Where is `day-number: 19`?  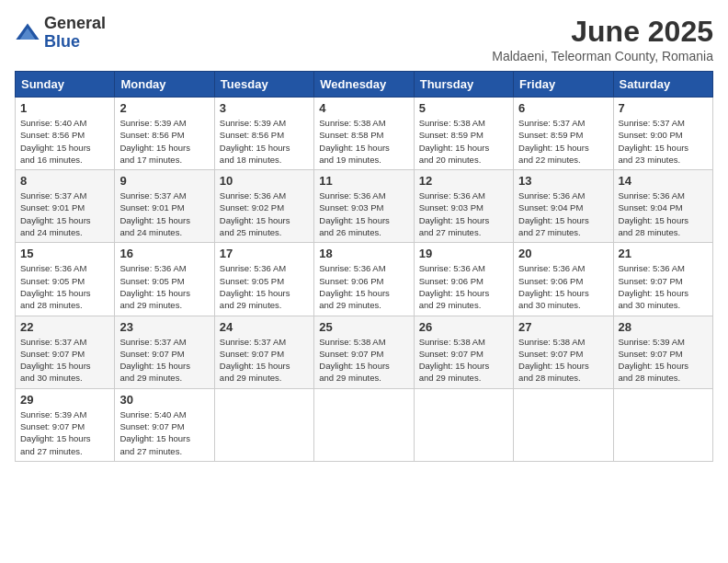 day-number: 19 is located at coordinates (463, 254).